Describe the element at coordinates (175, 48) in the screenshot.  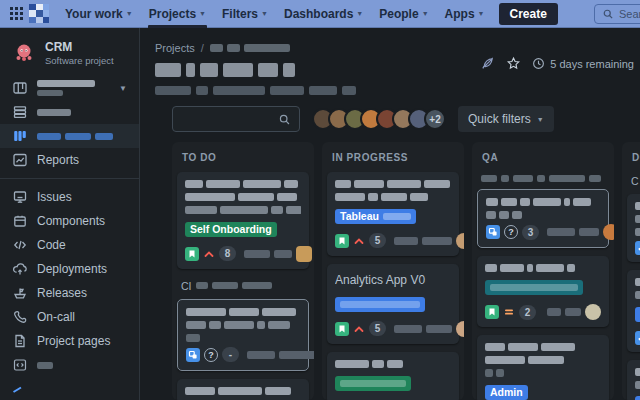
I see `breadcrumb-projects: Projects` at that location.